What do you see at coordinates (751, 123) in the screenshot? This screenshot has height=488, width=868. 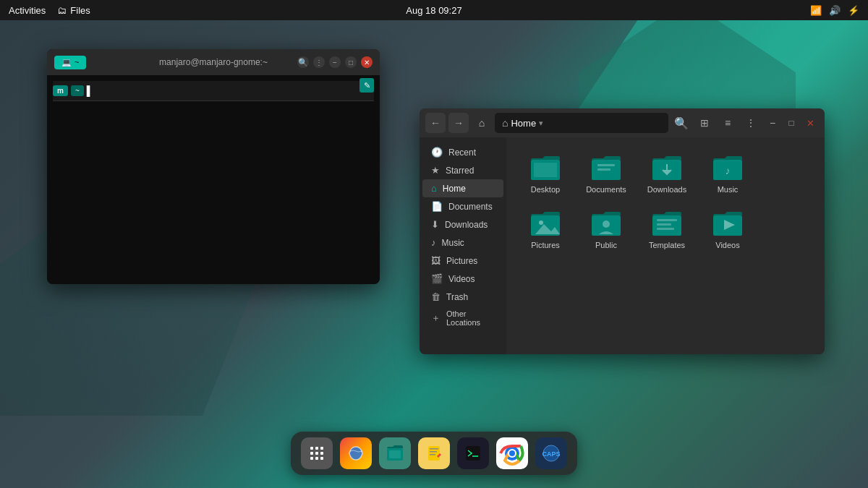 I see `files-menu-btn: ⋮` at bounding box center [751, 123].